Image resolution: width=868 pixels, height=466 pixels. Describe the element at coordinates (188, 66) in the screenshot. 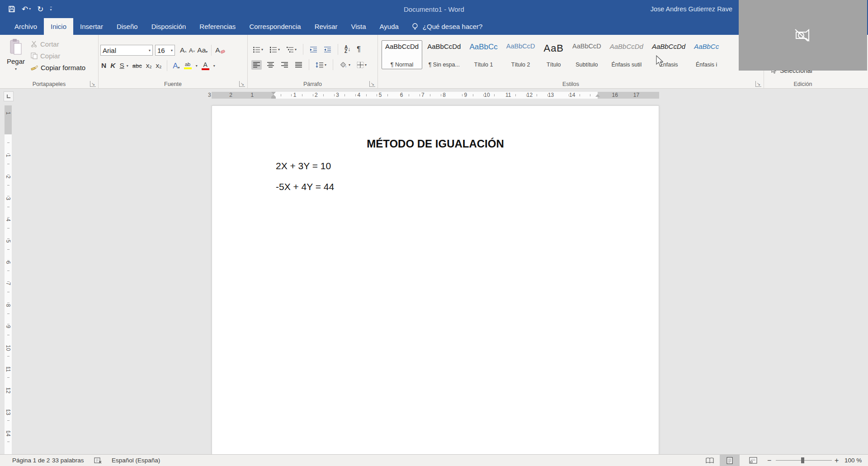

I see `highlight-color-button: ab` at that location.